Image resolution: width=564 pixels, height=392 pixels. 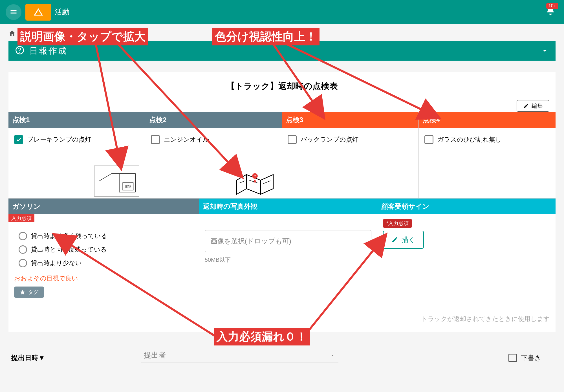 I want to click on map-icon: ?, so click(x=255, y=183).